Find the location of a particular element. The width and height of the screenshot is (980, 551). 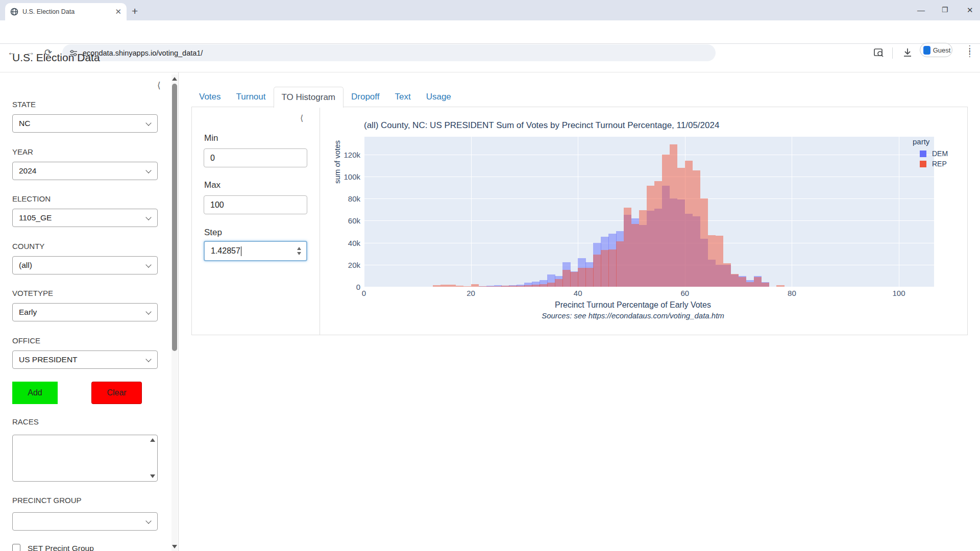

profile-label: Guest is located at coordinates (942, 50).